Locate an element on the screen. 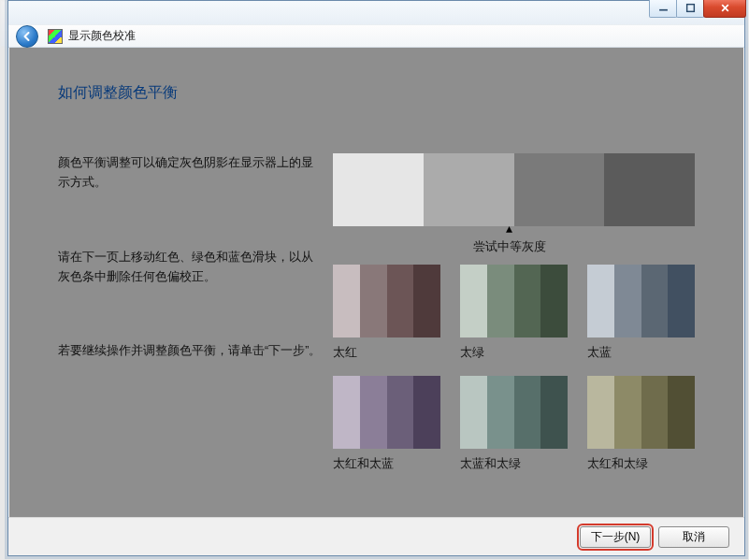  color-cast-label: 太红和太绿 is located at coordinates (641, 467).